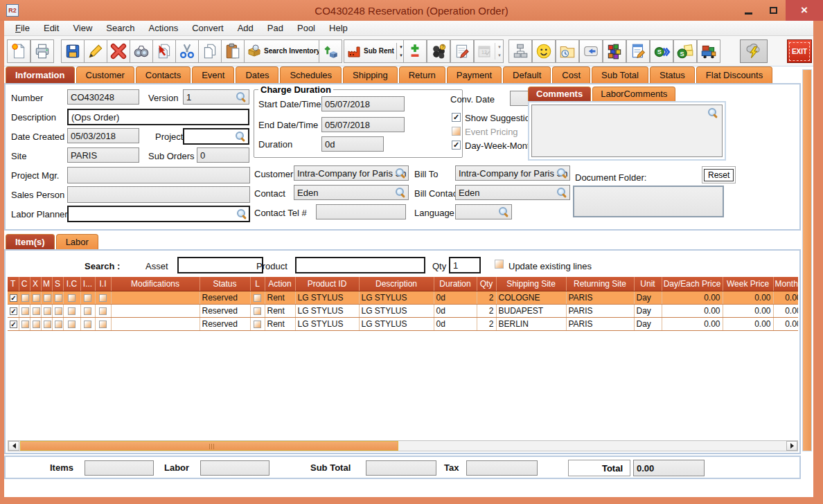 The height and width of the screenshot is (504, 823). I want to click on column-header-qty: Qty, so click(486, 284).